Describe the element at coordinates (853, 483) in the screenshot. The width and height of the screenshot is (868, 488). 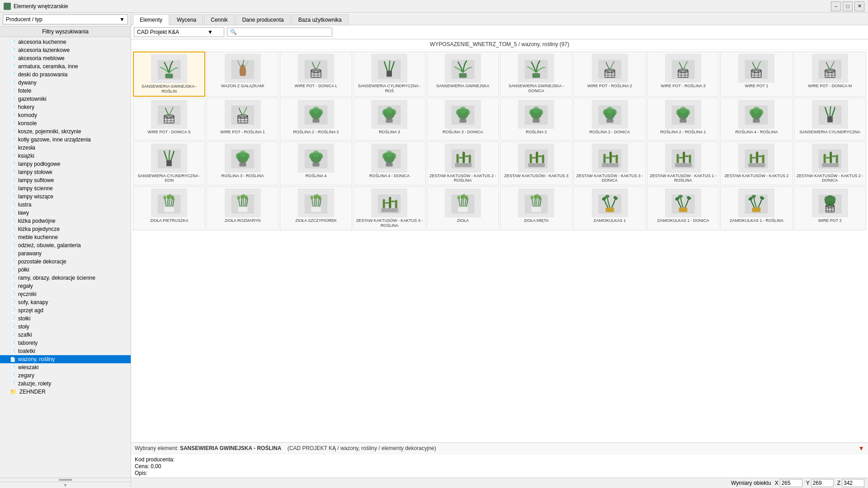
I see `dim-z-input` at that location.